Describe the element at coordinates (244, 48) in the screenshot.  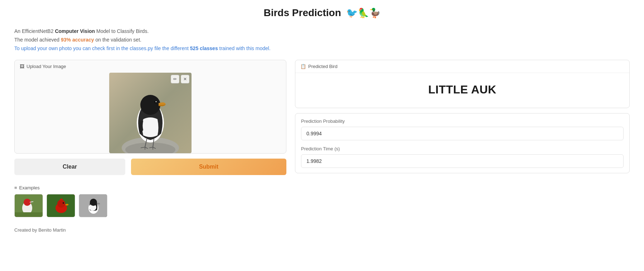
I see `desc-line3-suffix: trained with this model.` at that location.